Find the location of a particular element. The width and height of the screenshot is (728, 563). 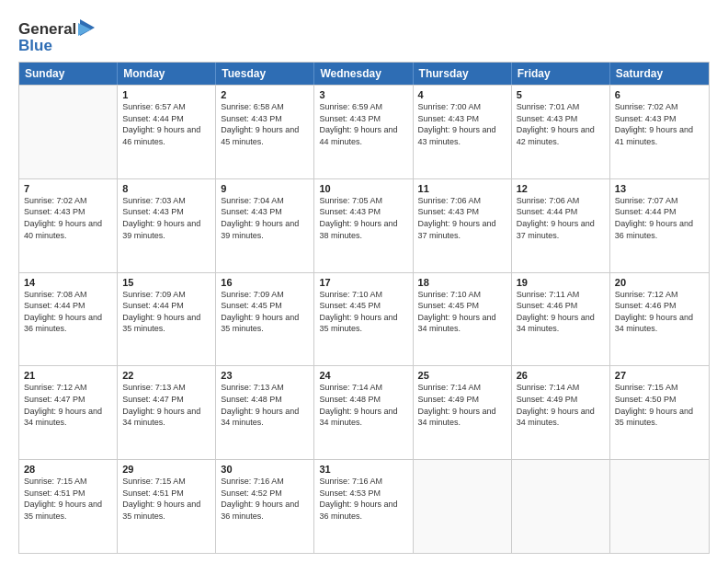

calendar-cell: 18Sunrise: 7:10 AMSunset: 4:45 PMDayligh… is located at coordinates (463, 320).